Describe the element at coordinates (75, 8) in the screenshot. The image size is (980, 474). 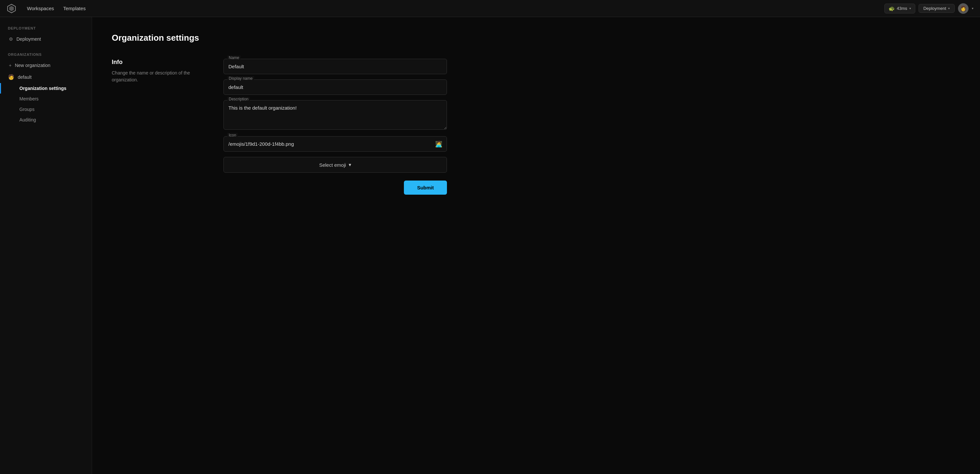
I see `templates-link: Templates` at that location.